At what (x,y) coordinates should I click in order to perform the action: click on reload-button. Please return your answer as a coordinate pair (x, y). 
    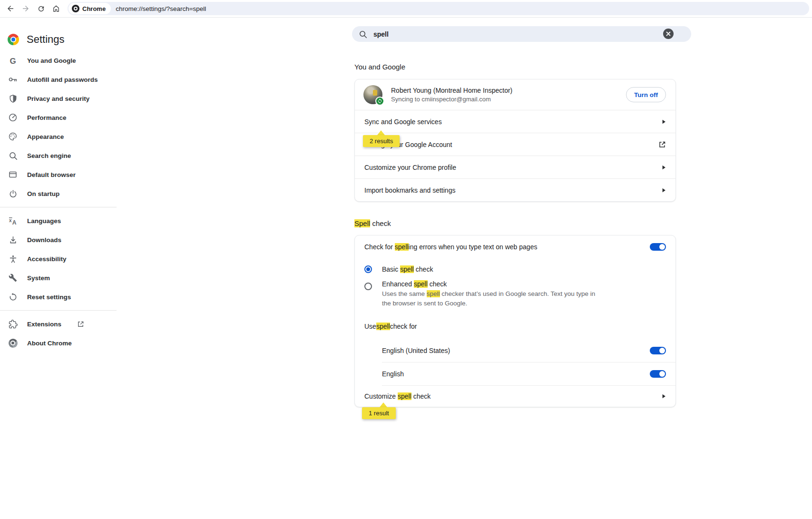
    Looking at the image, I should click on (41, 9).